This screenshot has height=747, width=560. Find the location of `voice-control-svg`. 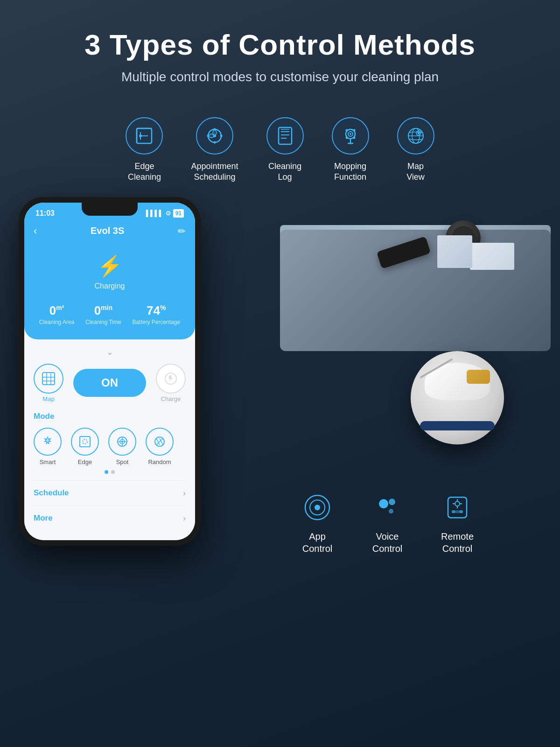

voice-control-svg is located at coordinates (387, 507).